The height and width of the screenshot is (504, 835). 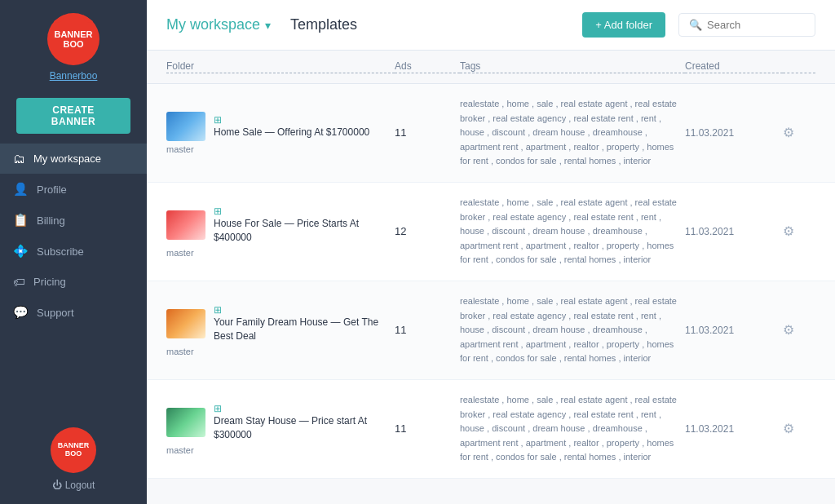 What do you see at coordinates (281, 67) in the screenshot?
I see `col-folder: Folder` at bounding box center [281, 67].